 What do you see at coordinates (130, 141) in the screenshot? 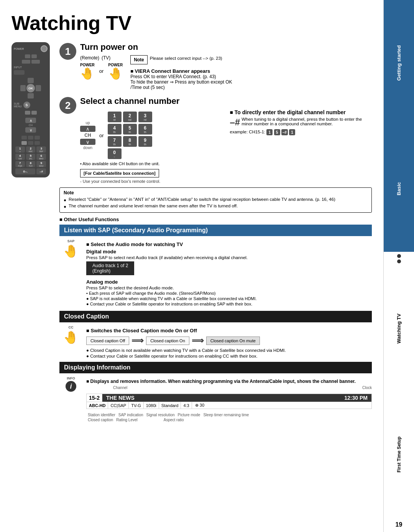
I see `ch-num-8: 8th` at bounding box center [130, 141].